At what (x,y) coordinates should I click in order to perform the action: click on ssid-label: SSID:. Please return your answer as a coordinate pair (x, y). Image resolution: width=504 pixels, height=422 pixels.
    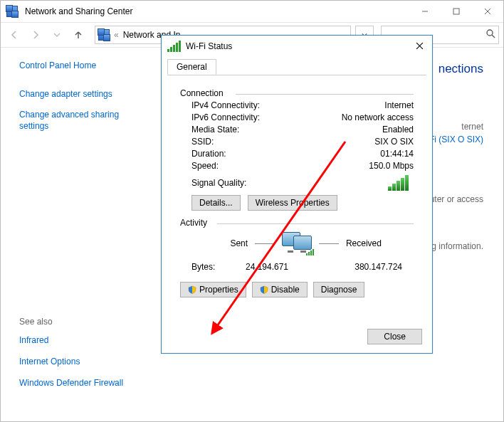
    Looking at the image, I should click on (202, 142).